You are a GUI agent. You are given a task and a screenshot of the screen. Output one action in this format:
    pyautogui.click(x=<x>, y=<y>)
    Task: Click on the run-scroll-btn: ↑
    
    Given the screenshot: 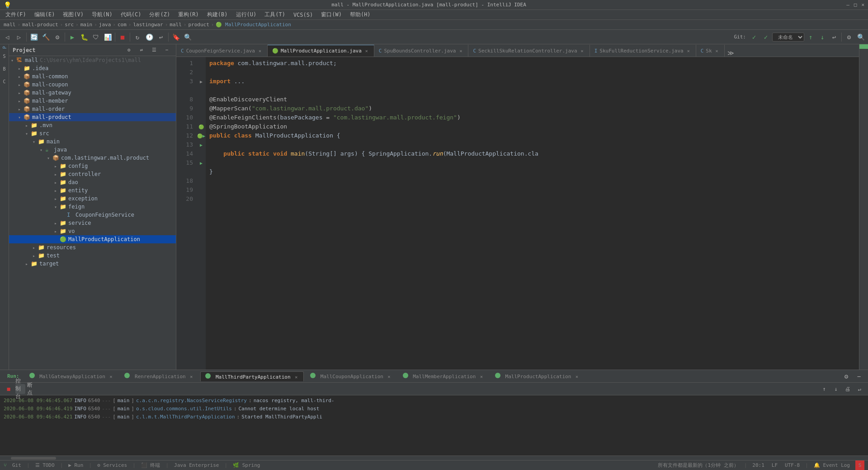 What is the action you would take?
    pyautogui.click(x=824, y=389)
    